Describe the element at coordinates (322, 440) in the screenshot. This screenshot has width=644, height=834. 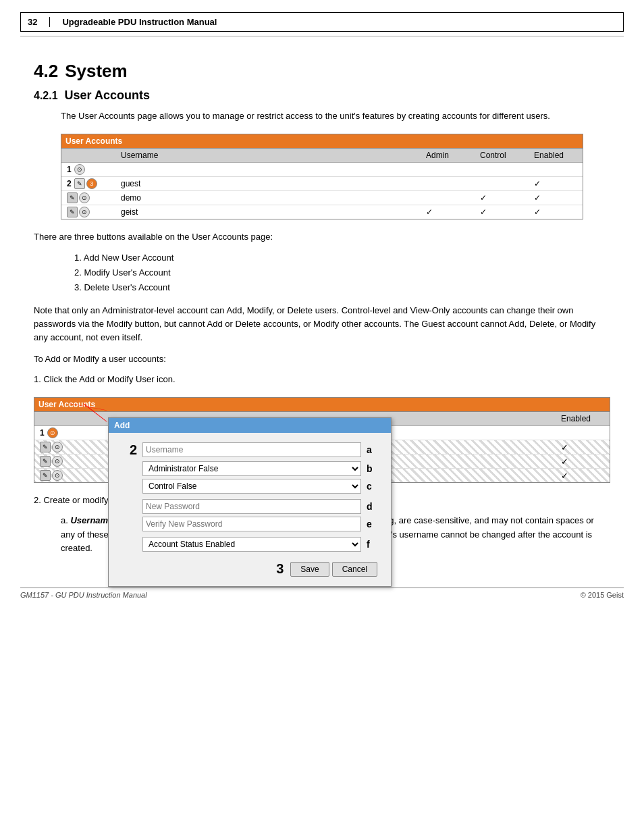
I see `add-dialog-section: User Accounts Enabled 1` at that location.